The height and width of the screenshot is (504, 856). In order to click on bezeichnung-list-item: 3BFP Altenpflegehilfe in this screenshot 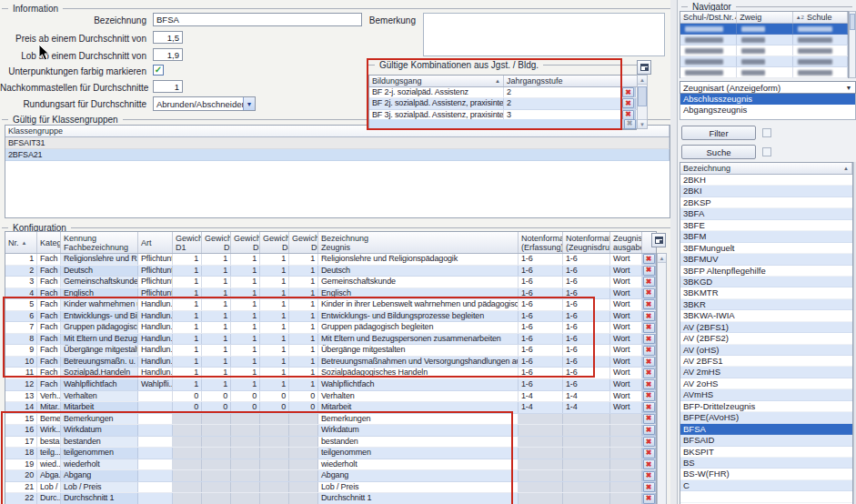, I will do `click(766, 271)`.